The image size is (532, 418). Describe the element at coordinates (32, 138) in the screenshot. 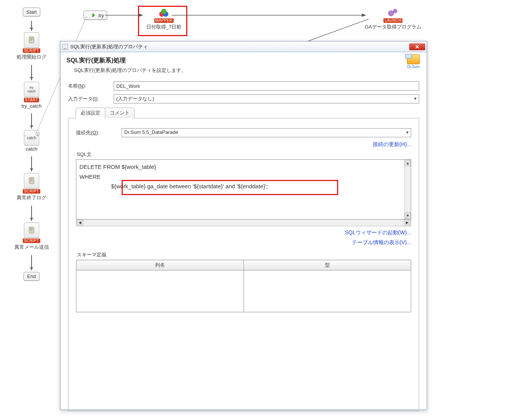

I see `catch-icon: → catch 1` at that location.